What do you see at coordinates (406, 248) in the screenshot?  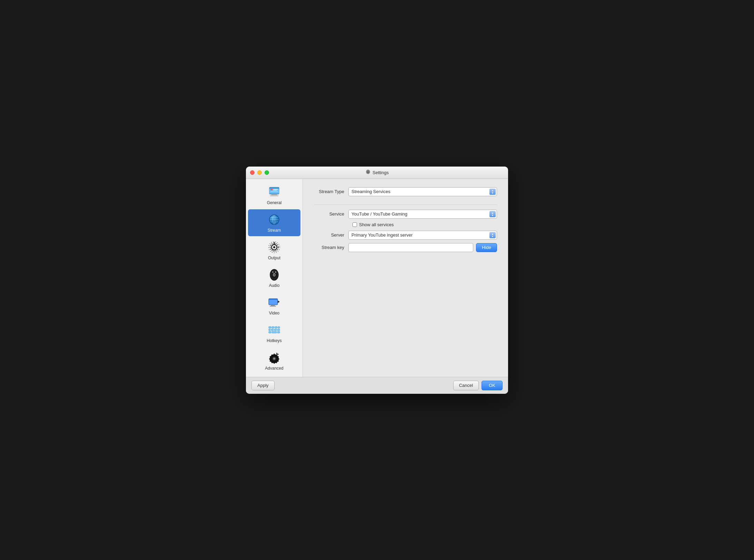 I see `stream-key-row: Stream key 67h8-ehf2-xjmd-14sh Hide` at bounding box center [406, 248].